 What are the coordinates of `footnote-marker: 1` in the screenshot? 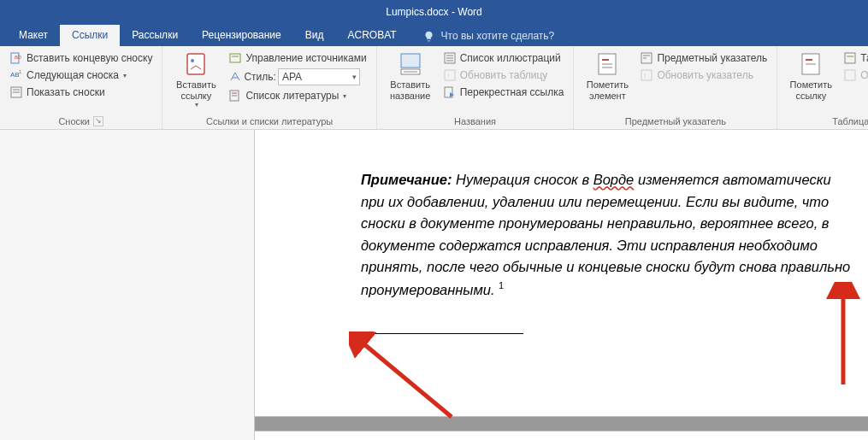 It's located at (607, 342).